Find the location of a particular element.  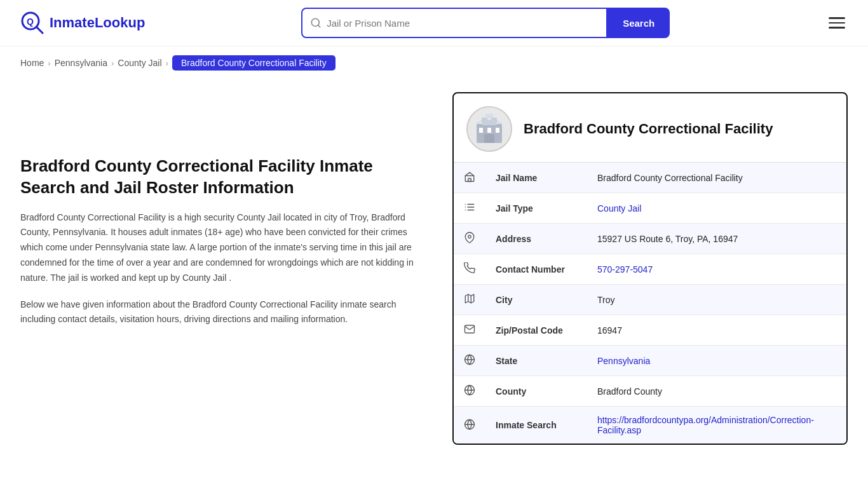

table-row: CountyBradford County is located at coordinates (650, 391).